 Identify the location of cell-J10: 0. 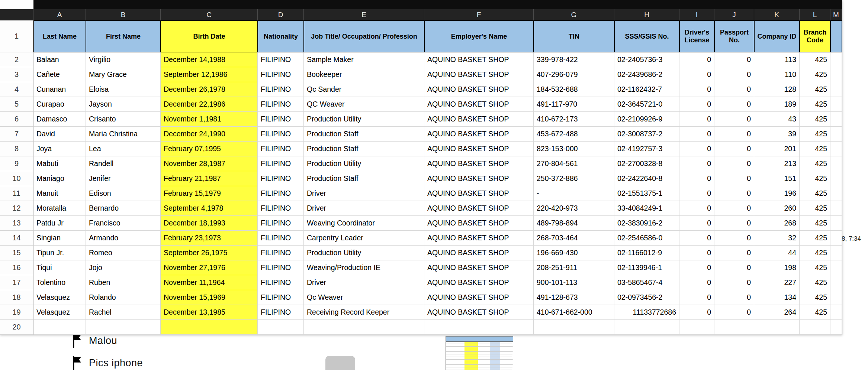
(734, 179).